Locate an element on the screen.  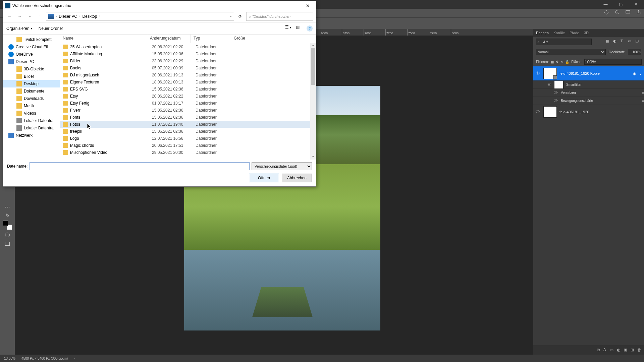
smartfilter-item: Versetzen≡ is located at coordinates (589, 93).